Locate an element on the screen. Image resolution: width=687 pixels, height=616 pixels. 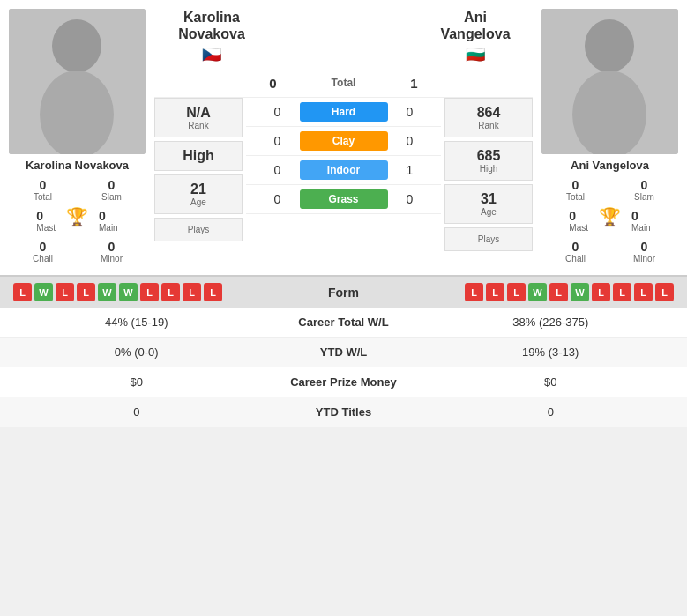
left-minor-label: Minor is located at coordinates (111, 259).